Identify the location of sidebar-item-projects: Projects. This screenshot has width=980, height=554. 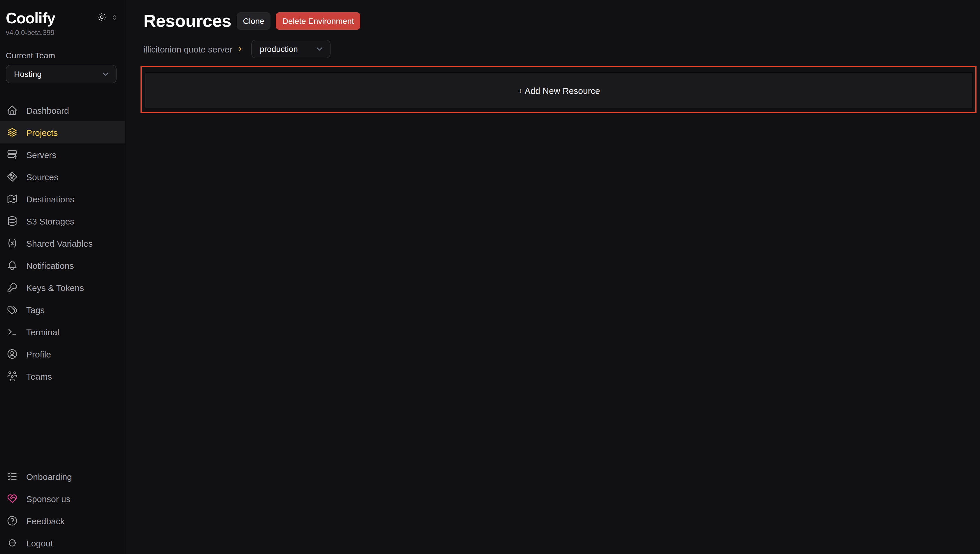
(62, 132).